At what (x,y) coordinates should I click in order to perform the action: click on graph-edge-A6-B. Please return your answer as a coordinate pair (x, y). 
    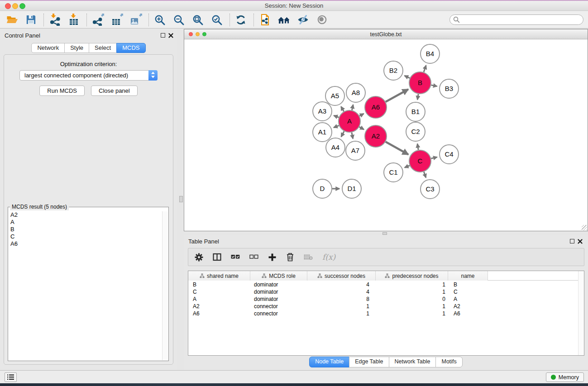
    Looking at the image, I should click on (397, 95).